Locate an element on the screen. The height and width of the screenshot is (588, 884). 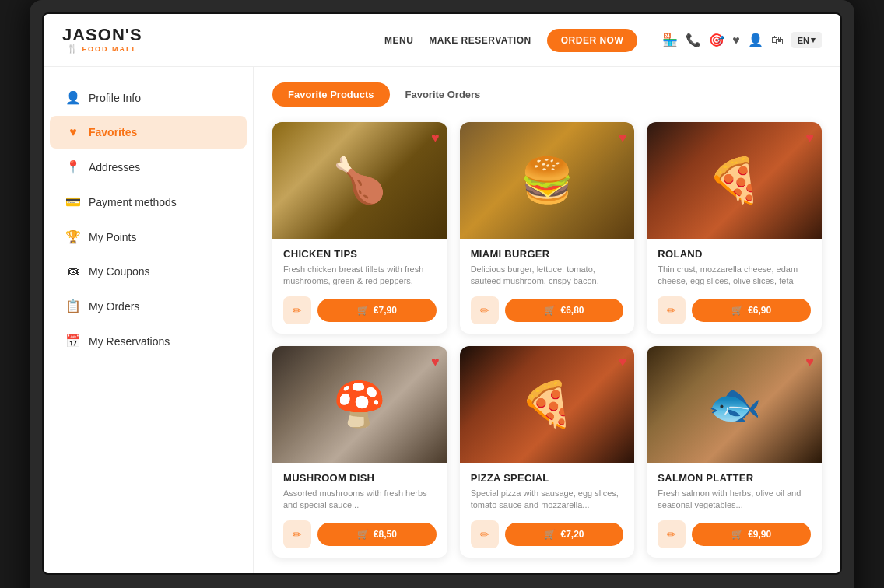
add-to-cart-button: 🛒 €9,90 is located at coordinates (752, 534).